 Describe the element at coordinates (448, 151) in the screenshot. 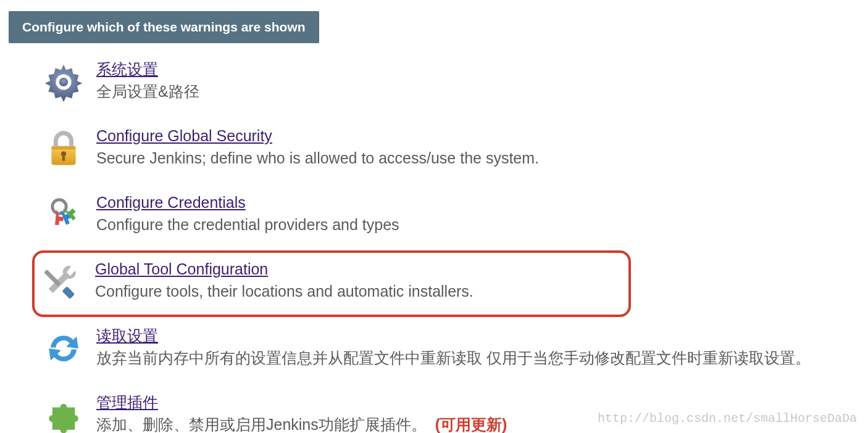

I see `menu-item-global-security: Configure Global Security Secure Jenkins…` at that location.